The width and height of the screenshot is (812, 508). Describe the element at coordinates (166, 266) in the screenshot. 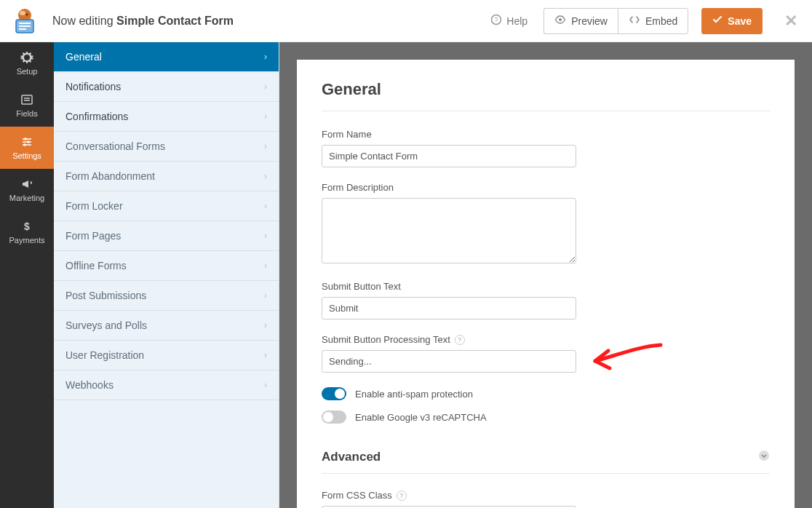

I see `settings-item-offline-forms: Offline Forms›` at that location.